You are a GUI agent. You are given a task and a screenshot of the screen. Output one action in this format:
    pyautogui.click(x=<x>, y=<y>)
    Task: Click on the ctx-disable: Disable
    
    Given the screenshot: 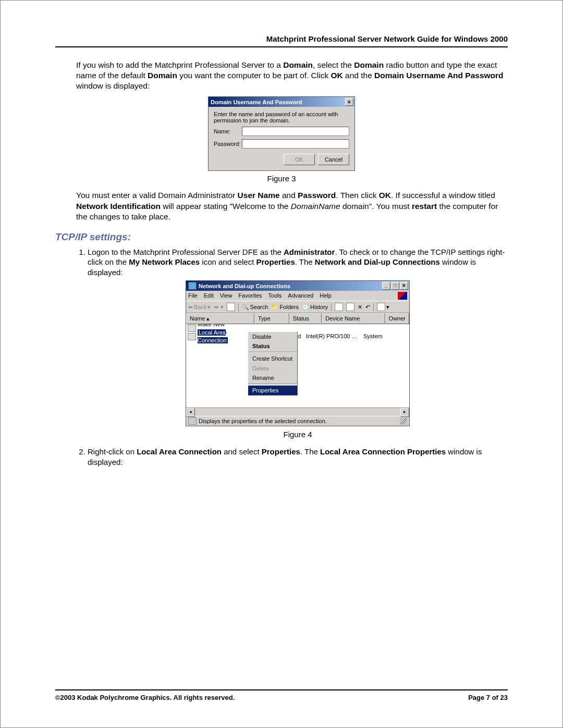 What is the action you would take?
    pyautogui.click(x=273, y=337)
    